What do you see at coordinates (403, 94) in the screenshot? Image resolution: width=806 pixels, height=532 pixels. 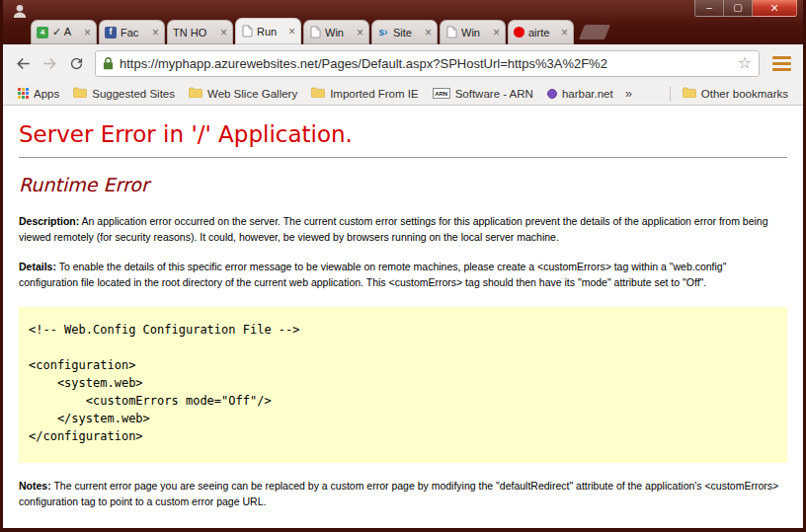 I see `bookmarks-bar: Apps Suggested Sites Web Slice Gallery I…` at bounding box center [403, 94].